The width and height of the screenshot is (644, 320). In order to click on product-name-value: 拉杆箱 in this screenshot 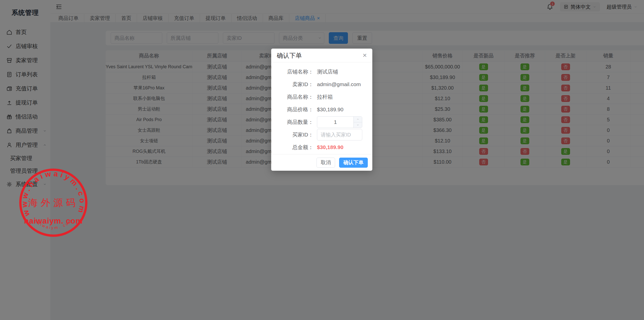, I will do `click(325, 97)`.